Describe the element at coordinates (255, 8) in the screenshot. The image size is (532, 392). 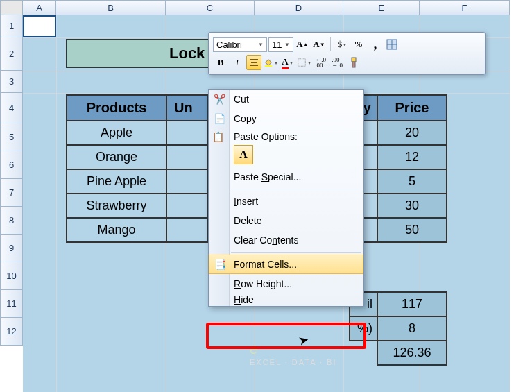
I see `column-headers: A B C D E F` at that location.